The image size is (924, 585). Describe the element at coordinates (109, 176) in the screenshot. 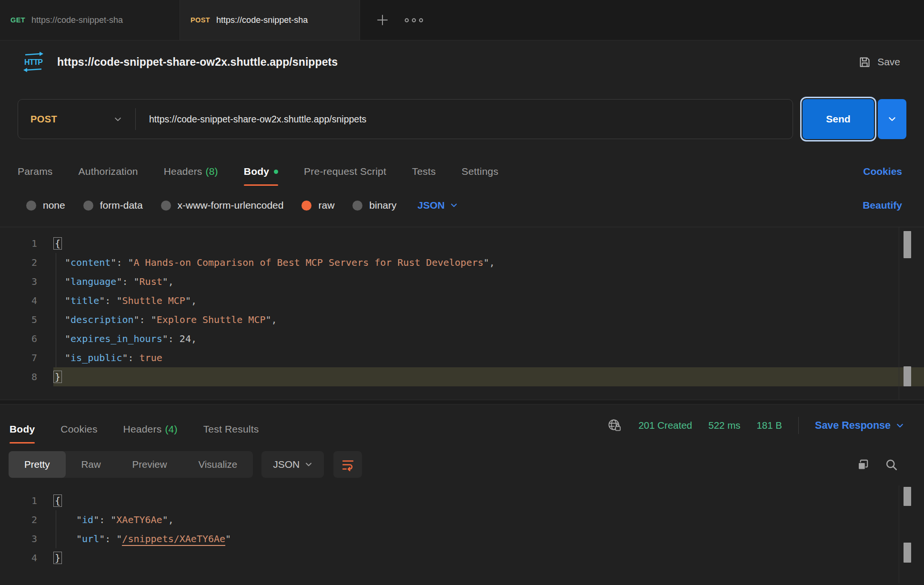

I see `request-section-tab-authorization: Authorization` at that location.